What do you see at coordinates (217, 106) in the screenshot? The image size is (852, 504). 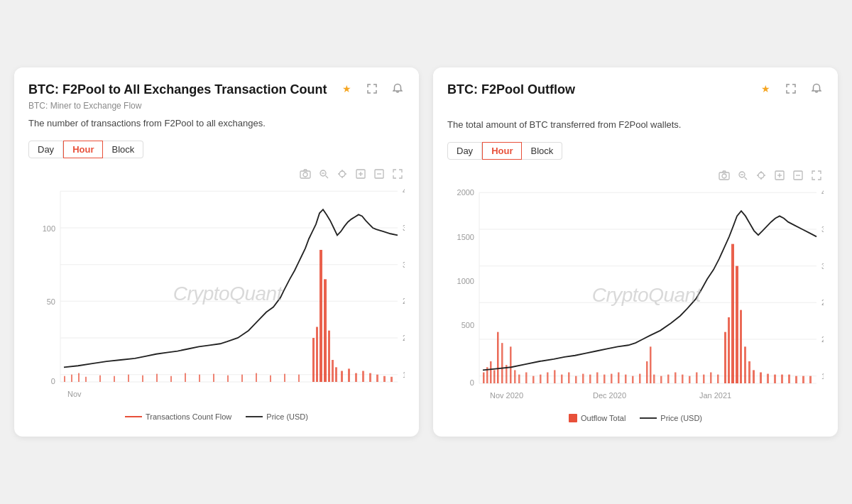 I see `card-subtitle: BTC: Miner to Exchange Flow` at bounding box center [217, 106].